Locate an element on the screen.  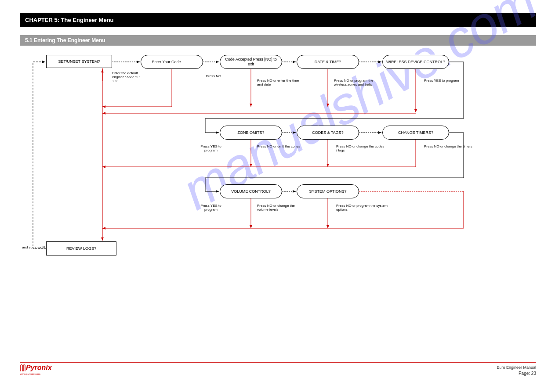
node-start: SET/UNSET SYSTEM? is located at coordinates (79, 61).